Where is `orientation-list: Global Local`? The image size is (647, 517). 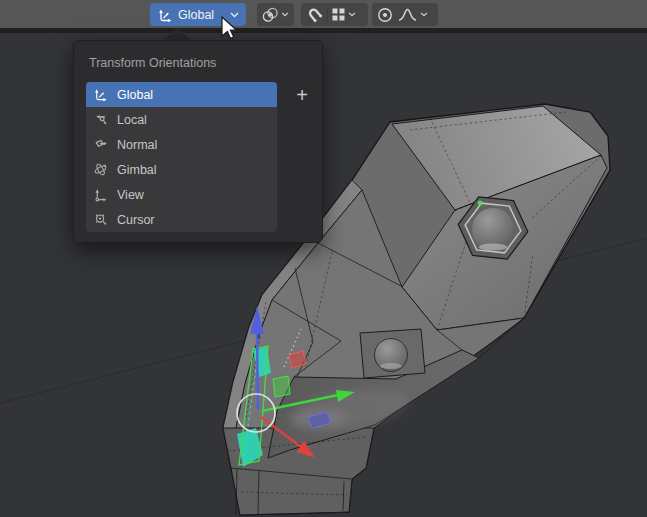
orientation-list: Global Local is located at coordinates (182, 157).